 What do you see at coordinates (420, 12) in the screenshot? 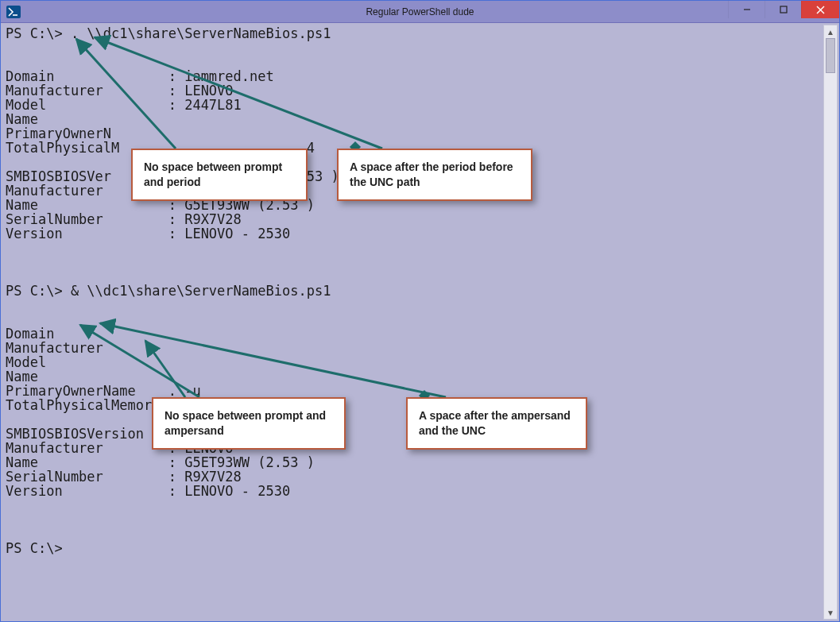
I see `window-title: Regular PowerShell dude` at bounding box center [420, 12].